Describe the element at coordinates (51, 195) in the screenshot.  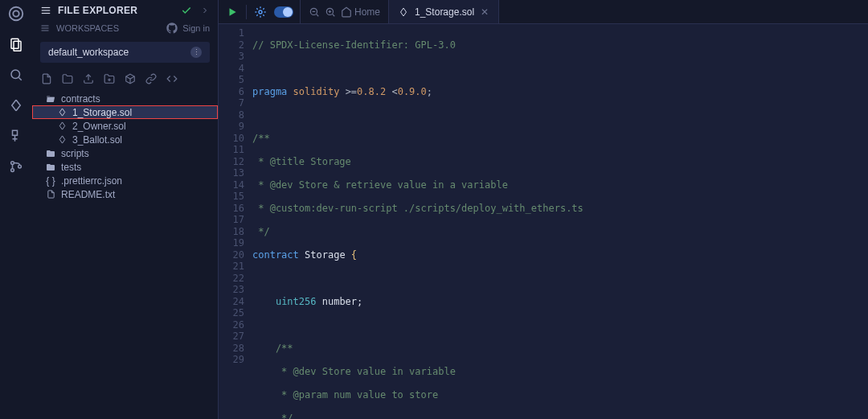
I see `text-file-icon` at that location.